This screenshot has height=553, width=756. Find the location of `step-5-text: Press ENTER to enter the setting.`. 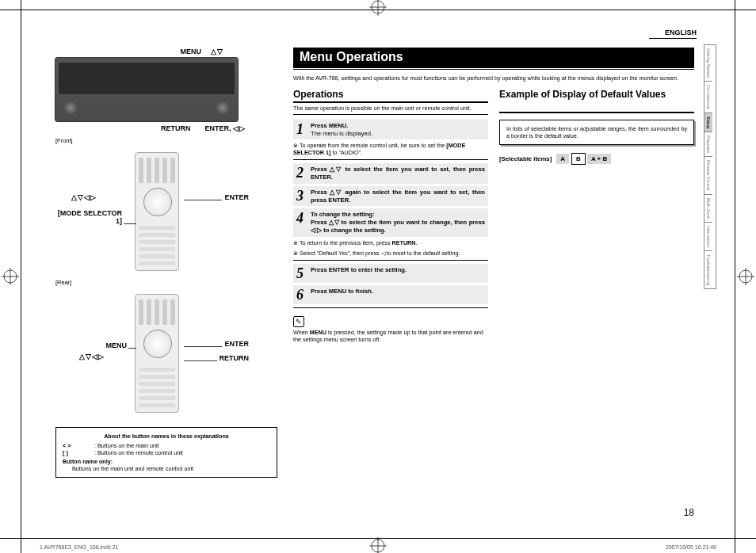

step-5-text: Press ENTER to enter the setting. is located at coordinates (398, 269).